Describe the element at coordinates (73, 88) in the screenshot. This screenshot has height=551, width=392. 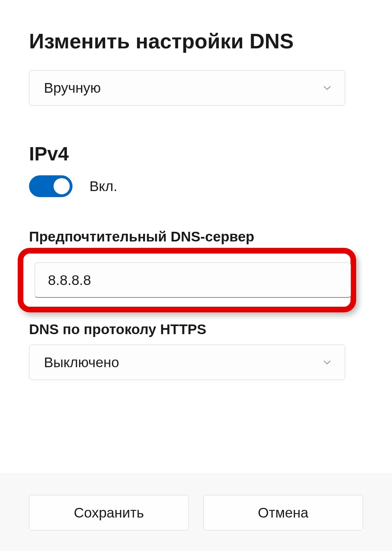
I see `dns-mode-selected: Вручную` at that location.